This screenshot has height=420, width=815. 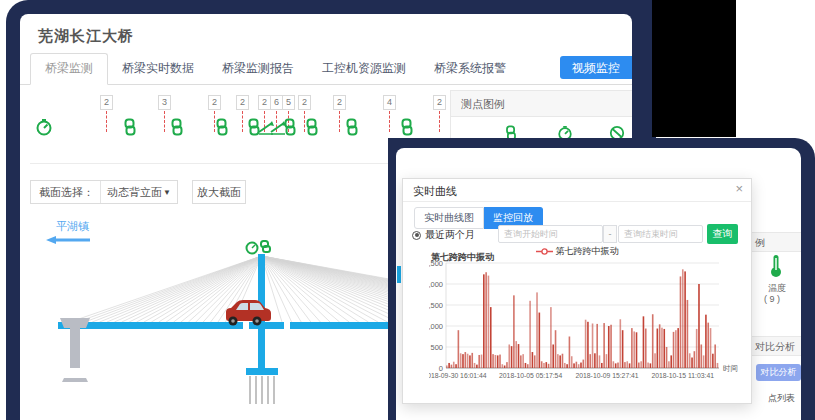 I want to click on legend-label: 第七跨跨中振动, so click(x=588, y=251).